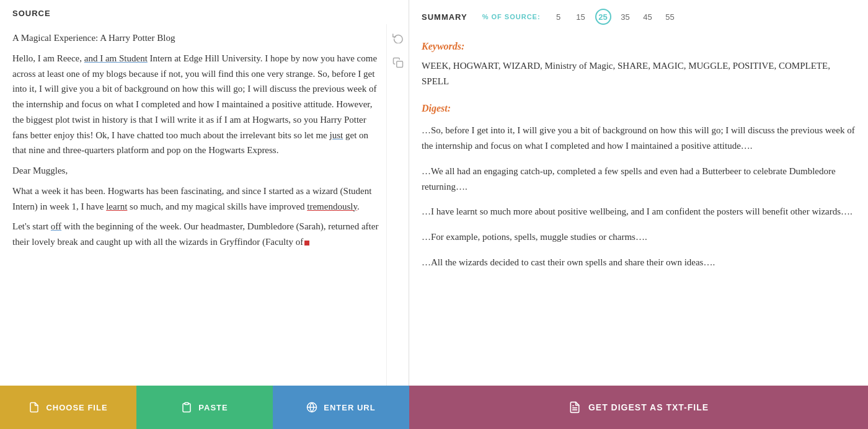 The image size is (868, 429). I want to click on pct-options-group: 5 15 25 35 45 55, so click(614, 17).